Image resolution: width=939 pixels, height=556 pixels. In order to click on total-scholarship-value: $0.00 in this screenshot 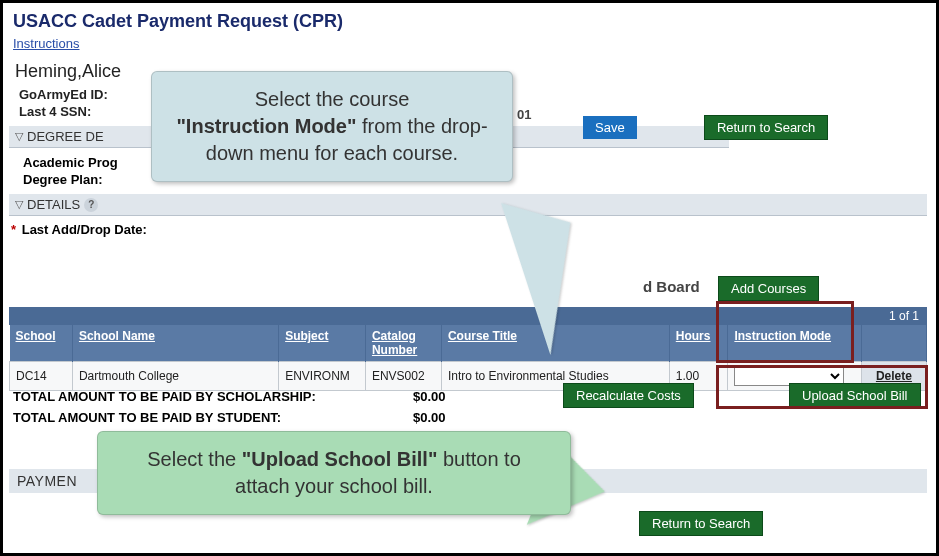, I will do `click(453, 396)`.